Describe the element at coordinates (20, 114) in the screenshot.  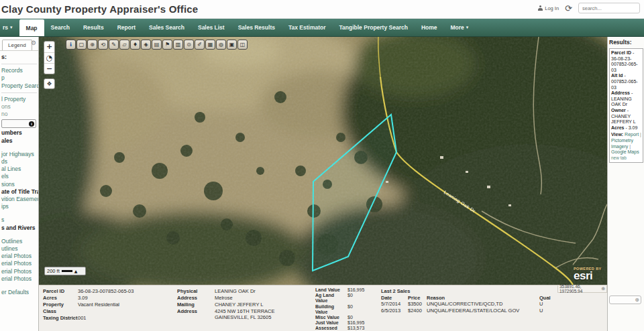
I see `sidebar-item: no` at that location.